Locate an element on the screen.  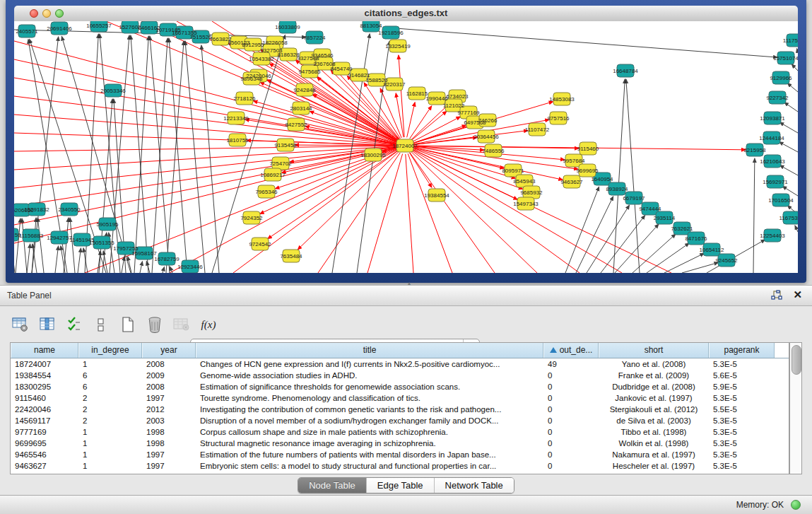
table-row: 969969511998Structural magnetic resonanc… is located at coordinates (400, 443).